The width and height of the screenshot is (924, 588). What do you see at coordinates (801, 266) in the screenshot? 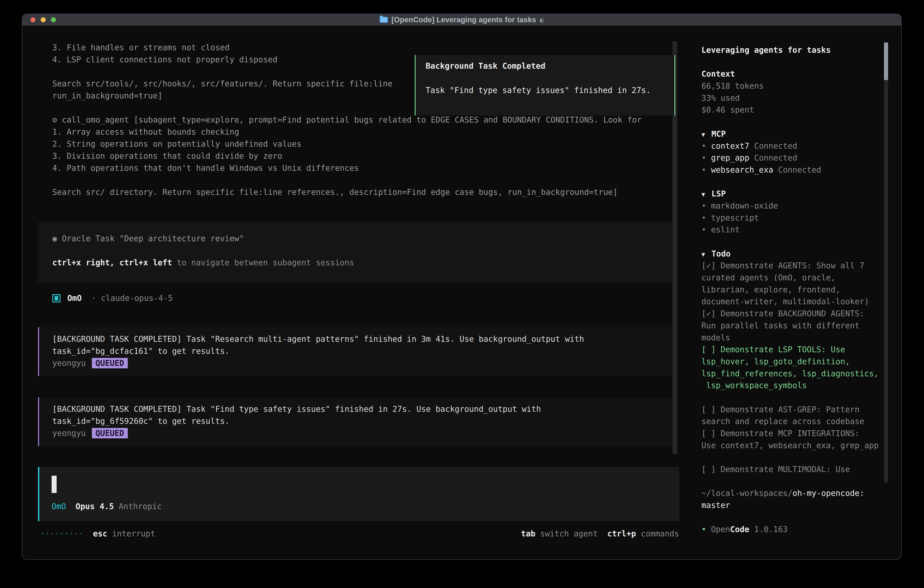
I see `todo-line: [✓] Demonstrate AGENTS: Show all 7` at bounding box center [801, 266].